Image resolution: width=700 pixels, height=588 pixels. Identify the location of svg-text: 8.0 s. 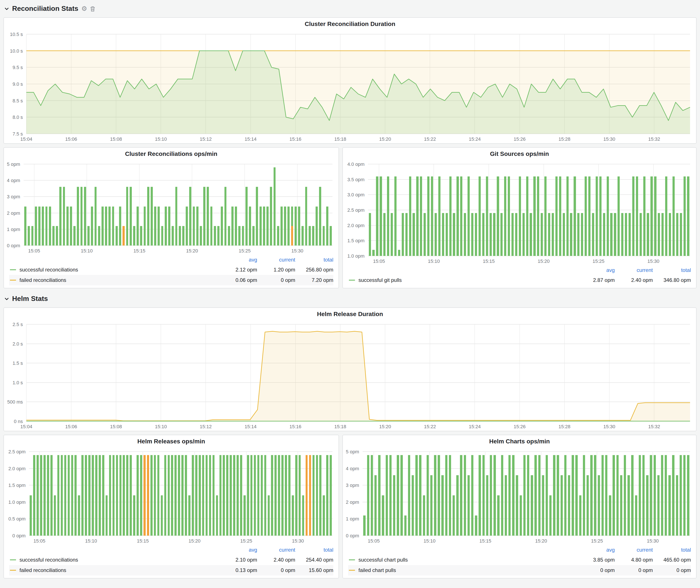
(18, 117).